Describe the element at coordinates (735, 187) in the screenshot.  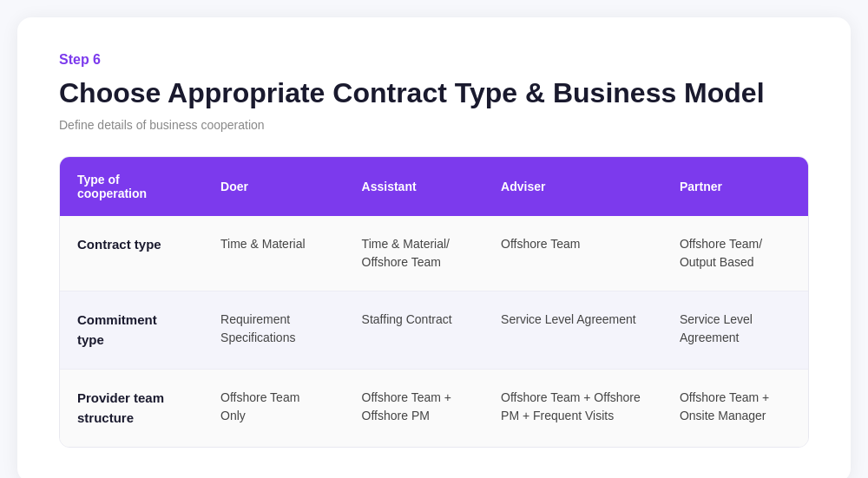
I see `col-header-partner: Partner` at that location.